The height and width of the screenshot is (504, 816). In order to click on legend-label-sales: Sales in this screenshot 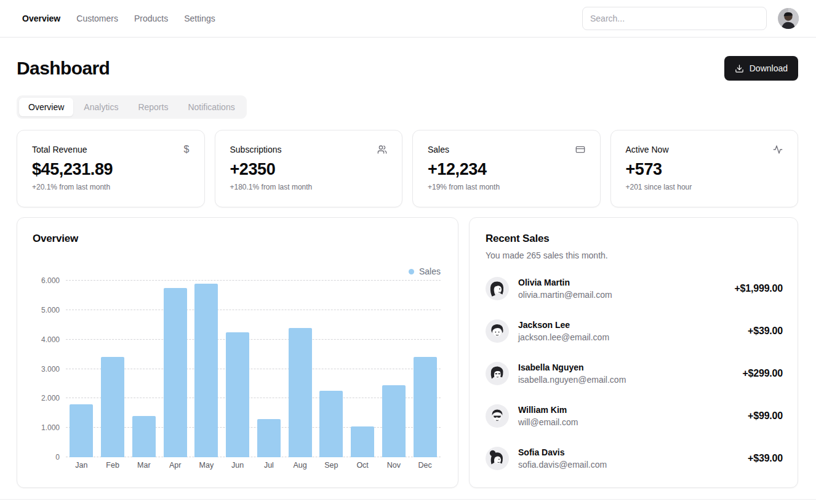, I will do `click(430, 271)`.